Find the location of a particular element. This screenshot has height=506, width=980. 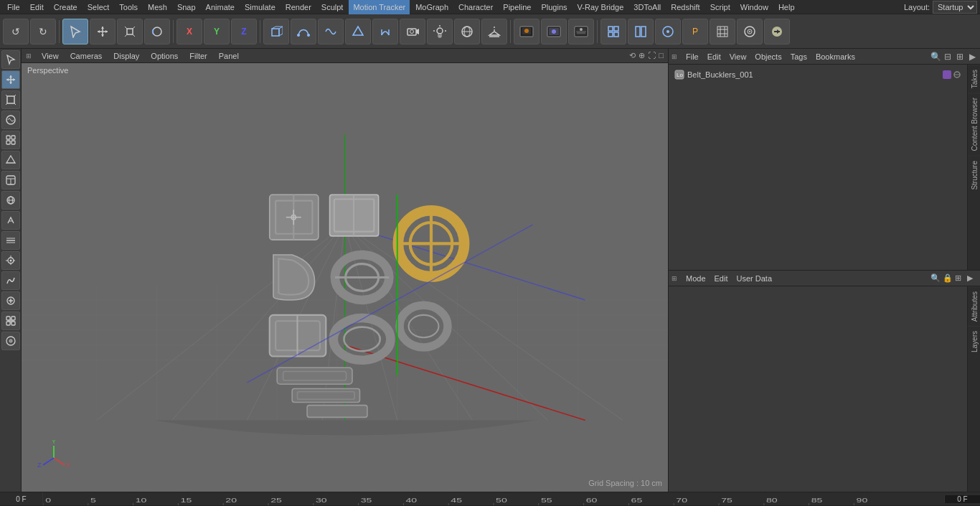

menu-vray: V-Ray Bridge is located at coordinates (601, 7).